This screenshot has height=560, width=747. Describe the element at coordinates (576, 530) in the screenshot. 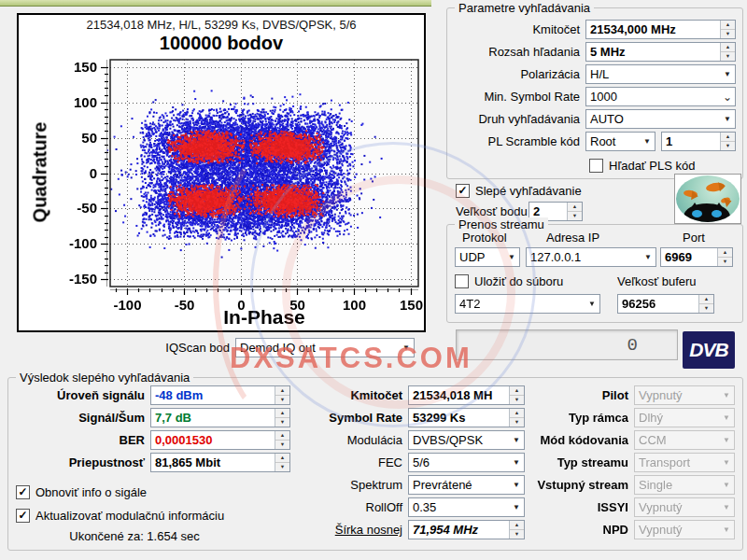

I see `npd-label: NPD` at that location.